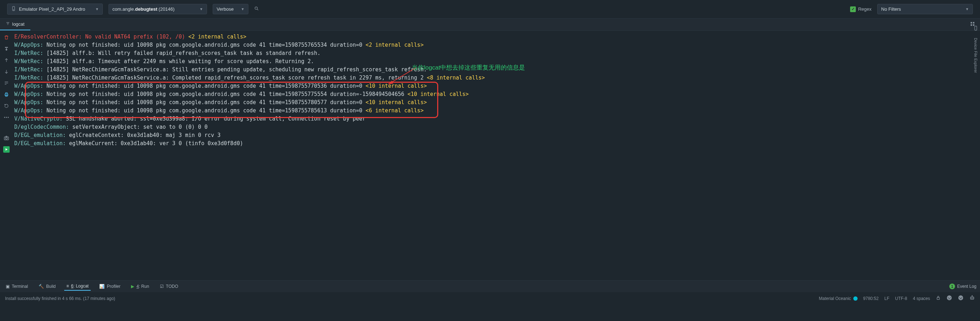 The image size is (980, 321). What do you see at coordinates (6, 49) in the screenshot?
I see `scroll-to-end-icon` at bounding box center [6, 49].